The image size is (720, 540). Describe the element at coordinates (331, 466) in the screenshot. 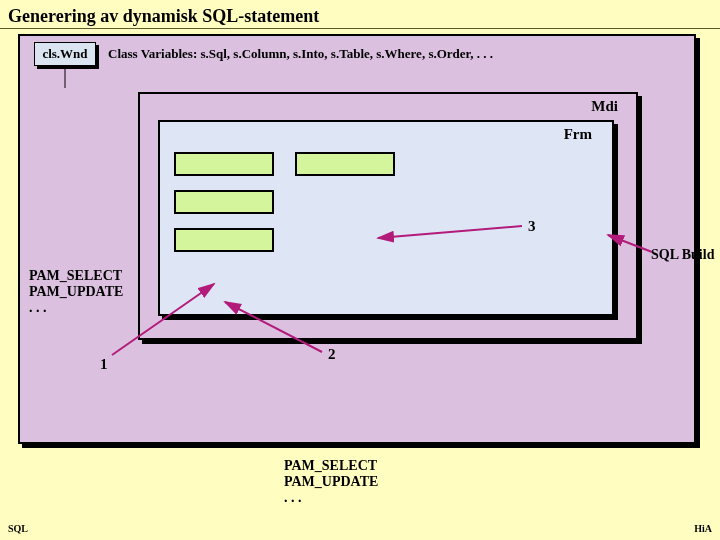

I see `pam-lower-line1: PAM_SELECT` at that location.